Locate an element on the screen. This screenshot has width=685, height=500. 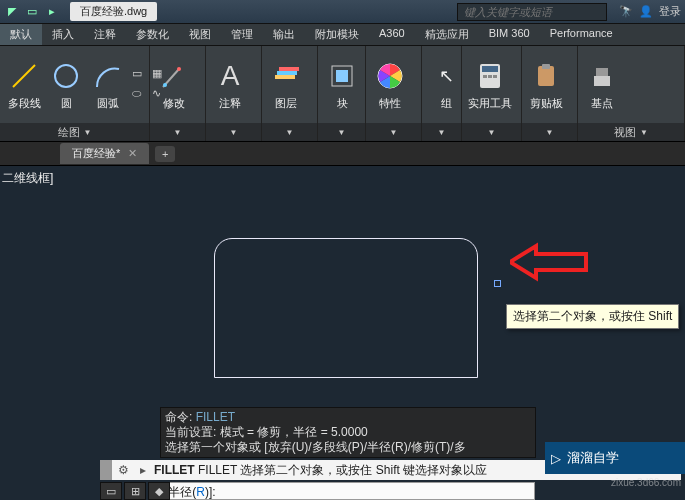
panel-properties: 特性 ▼ is located at coordinates (394, 94).